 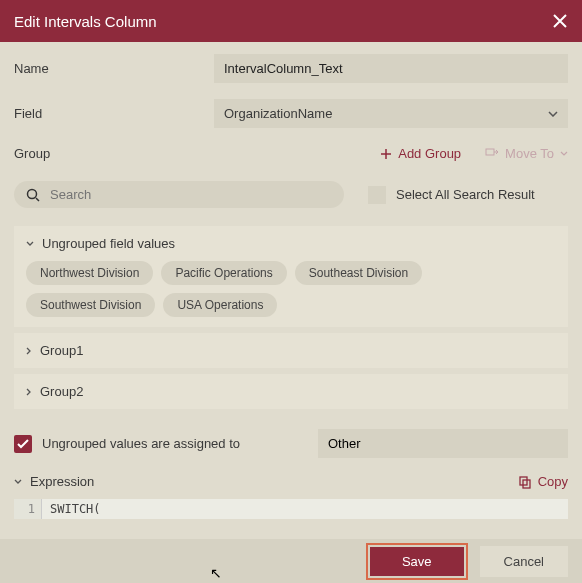 I want to click on save-button: Save, so click(x=417, y=562).